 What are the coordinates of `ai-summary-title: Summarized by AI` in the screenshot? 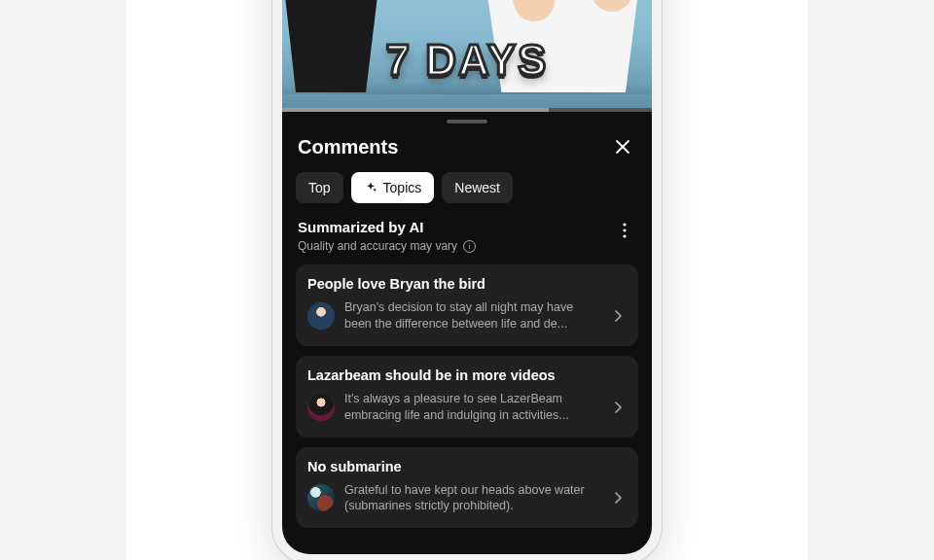 It's located at (387, 228).